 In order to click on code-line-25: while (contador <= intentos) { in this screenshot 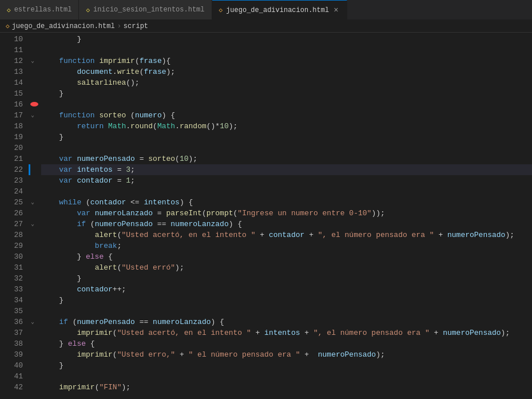, I will do `click(287, 203)`.